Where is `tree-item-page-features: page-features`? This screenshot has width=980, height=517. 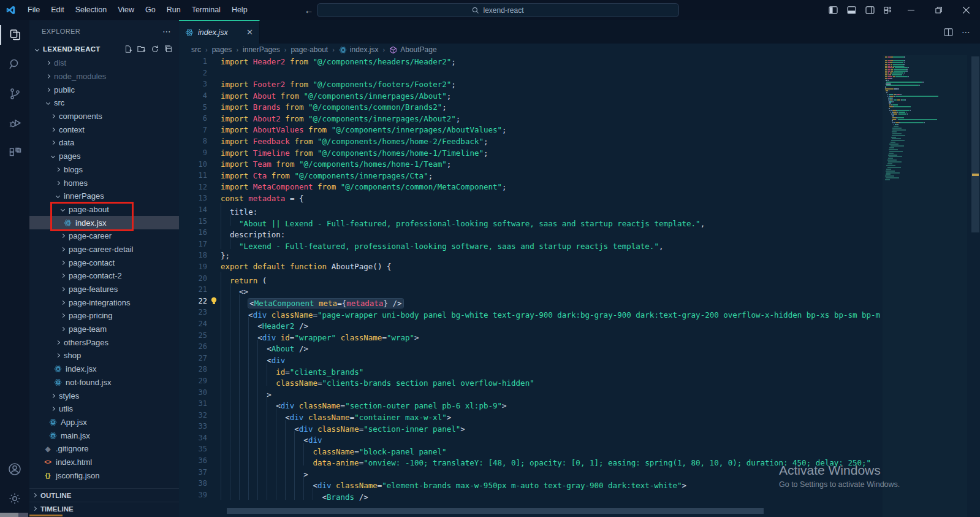 tree-item-page-features: page-features is located at coordinates (104, 289).